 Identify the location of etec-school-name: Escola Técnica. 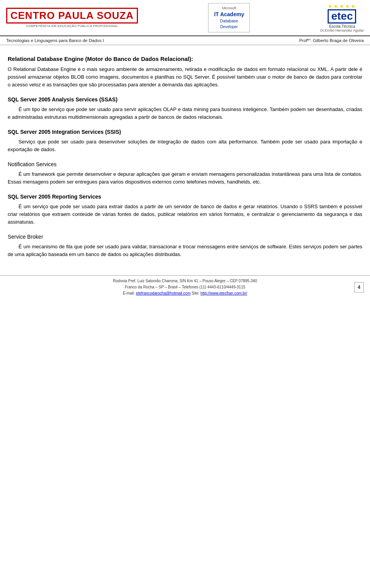
(342, 26).